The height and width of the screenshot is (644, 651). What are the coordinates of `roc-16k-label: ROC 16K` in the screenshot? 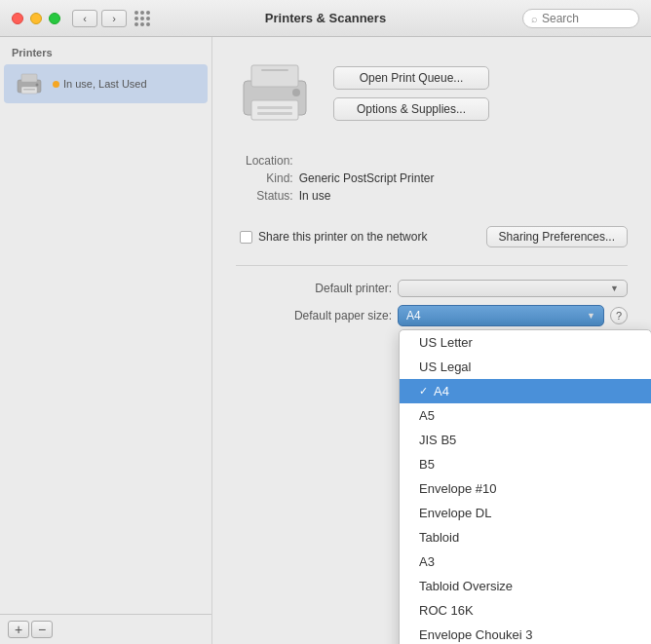 It's located at (446, 610).